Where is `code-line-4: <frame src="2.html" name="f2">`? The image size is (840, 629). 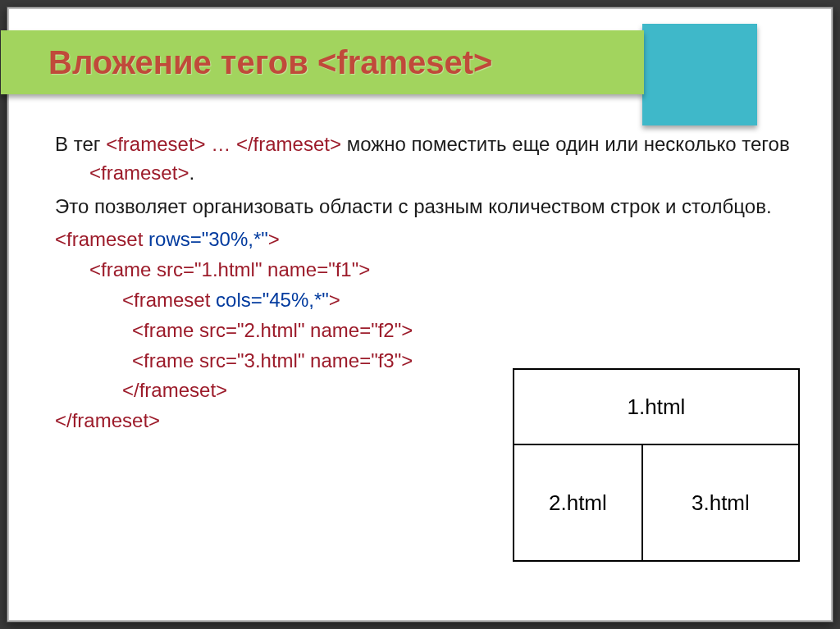 code-line-4: <frame src="2.html" name="f2"> is located at coordinates (427, 331).